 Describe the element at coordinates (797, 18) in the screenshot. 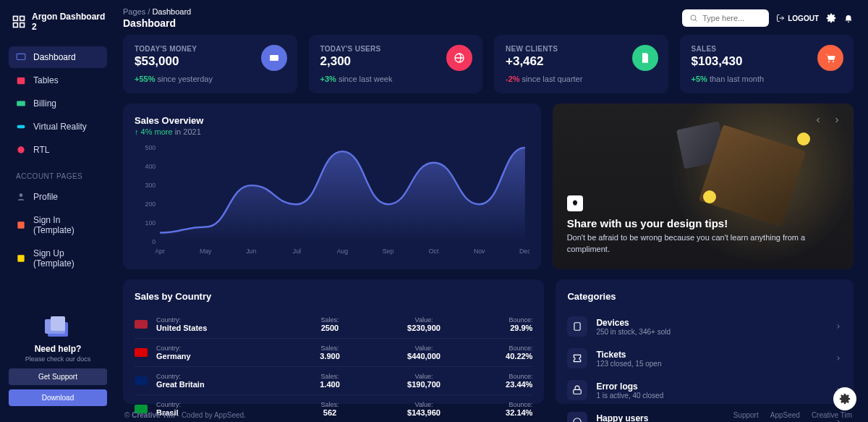

I see `logout-button: LOGOUT` at that location.